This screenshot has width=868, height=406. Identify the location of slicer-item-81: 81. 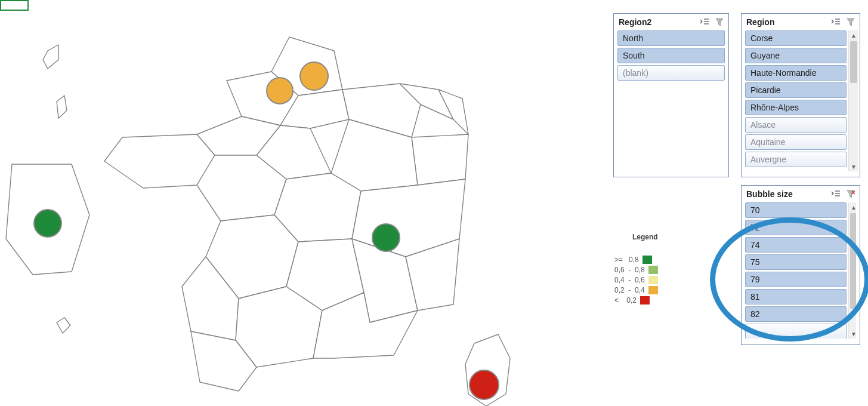
(796, 297).